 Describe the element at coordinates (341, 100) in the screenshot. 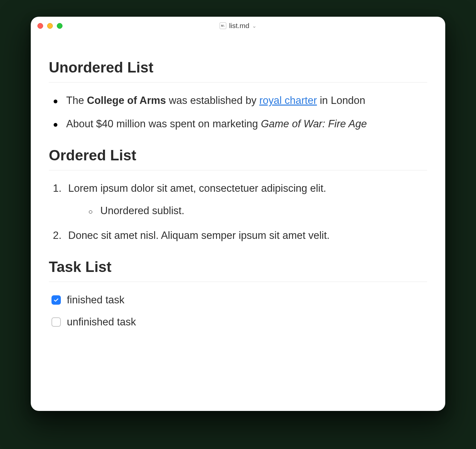

I see `text-fragment: in London` at that location.